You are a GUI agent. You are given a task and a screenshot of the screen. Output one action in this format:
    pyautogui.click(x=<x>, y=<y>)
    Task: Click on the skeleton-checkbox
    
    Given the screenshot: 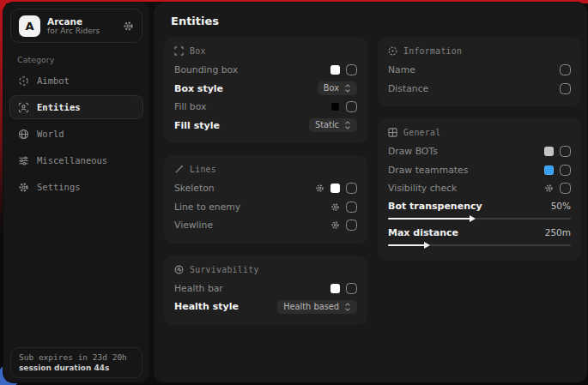 What is the action you would take?
    pyautogui.click(x=352, y=189)
    